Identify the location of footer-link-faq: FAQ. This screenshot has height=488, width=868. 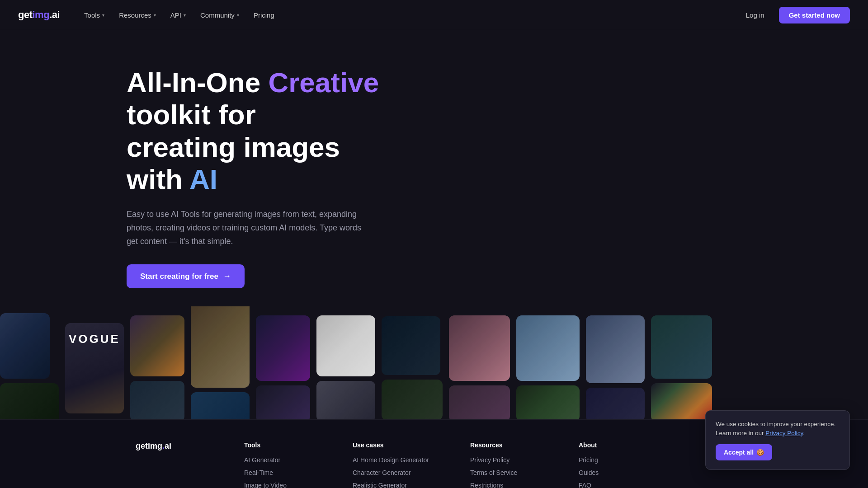
(585, 485).